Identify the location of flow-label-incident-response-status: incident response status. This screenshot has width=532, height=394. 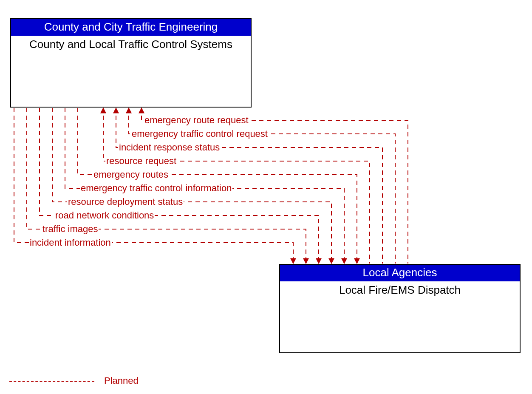
(169, 147).